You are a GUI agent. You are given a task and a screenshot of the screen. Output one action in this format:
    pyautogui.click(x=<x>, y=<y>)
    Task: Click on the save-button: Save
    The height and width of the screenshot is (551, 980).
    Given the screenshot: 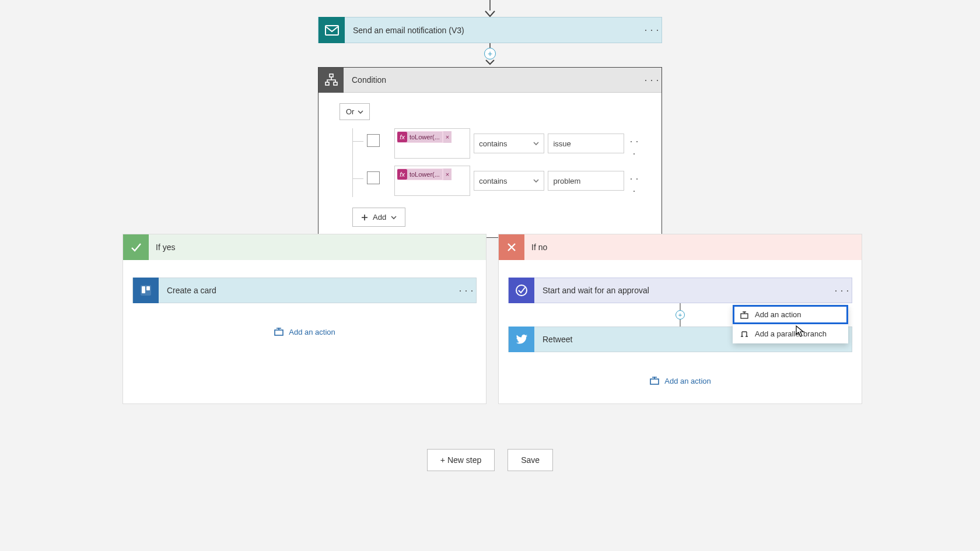 What is the action you would take?
    pyautogui.click(x=530, y=460)
    